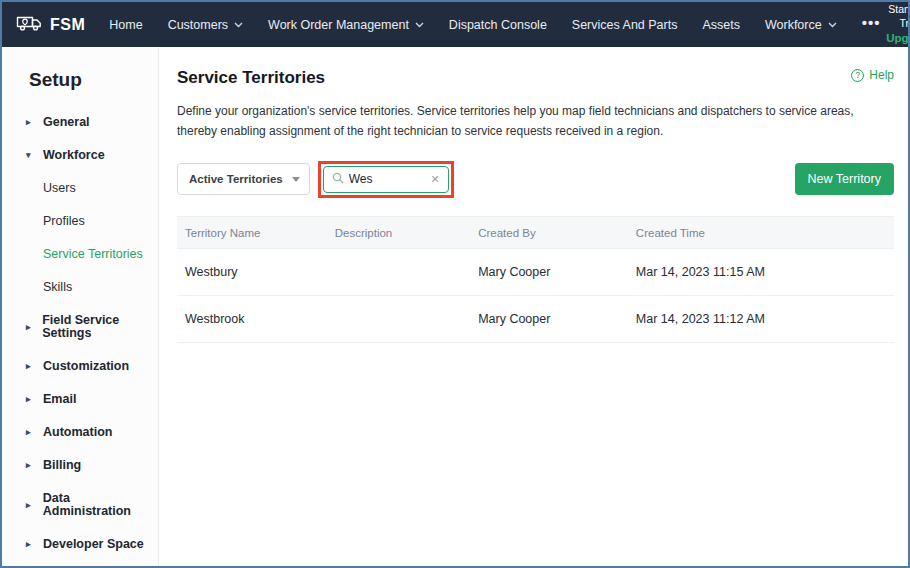 This screenshot has height=568, width=910. Describe the element at coordinates (625, 25) in the screenshot. I see `nav-item-label: Services And Parts` at that location.